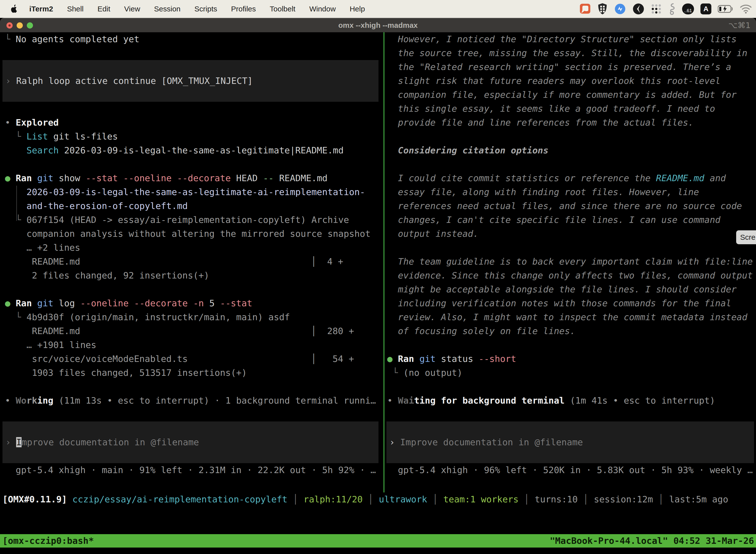 This screenshot has width=756, height=554. I want to click on title-bar: omx --xhigh --madmax ⌥⌘1, so click(378, 25).